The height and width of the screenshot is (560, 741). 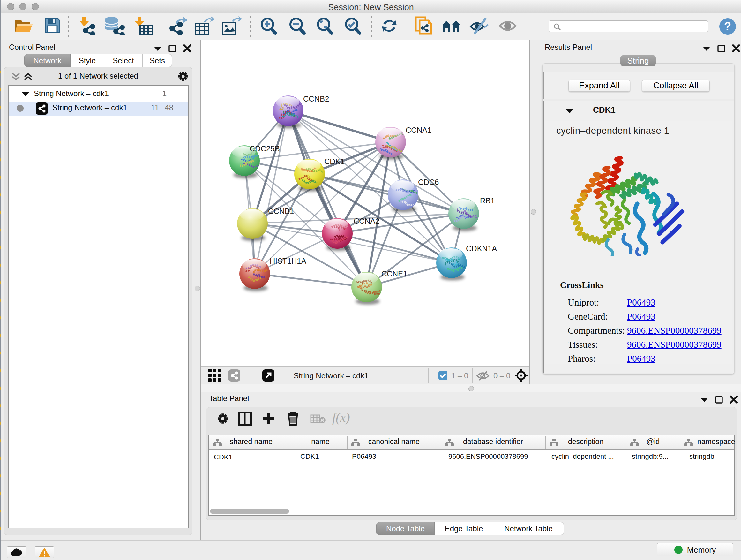 I want to click on svg-text: CCNB1, so click(x=281, y=211).